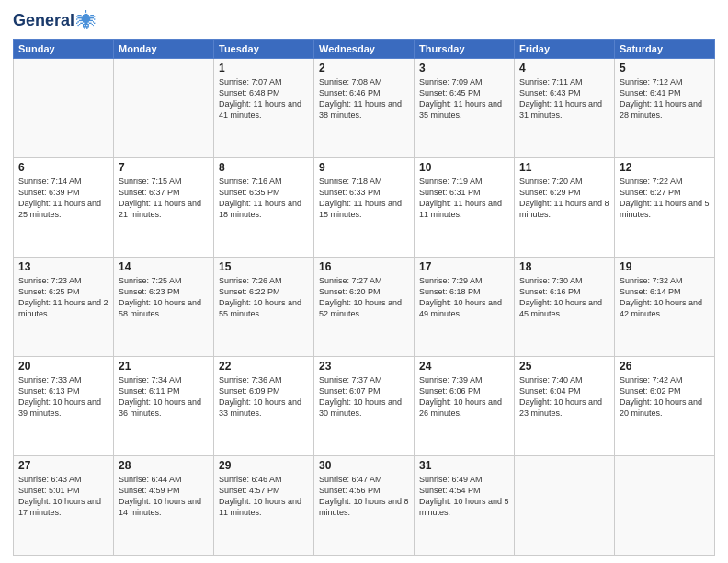 The image size is (728, 563). I want to click on weekday-header-saturday: Saturday, so click(665, 50).